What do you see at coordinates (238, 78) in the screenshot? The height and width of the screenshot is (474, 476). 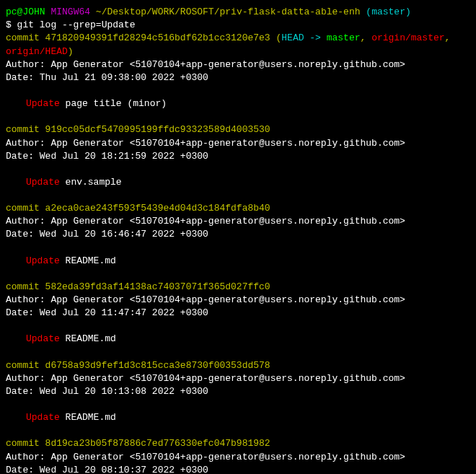 I see `commit-date: Date: Thu Jul 21 09:38:00 2022 +0300` at bounding box center [238, 78].